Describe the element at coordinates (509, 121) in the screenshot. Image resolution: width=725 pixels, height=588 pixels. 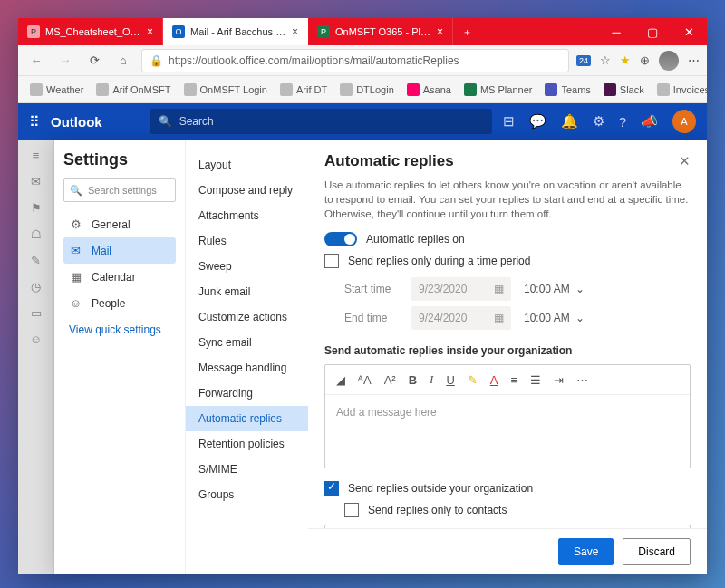
I see `meet-now-icon: ⊟` at that location.